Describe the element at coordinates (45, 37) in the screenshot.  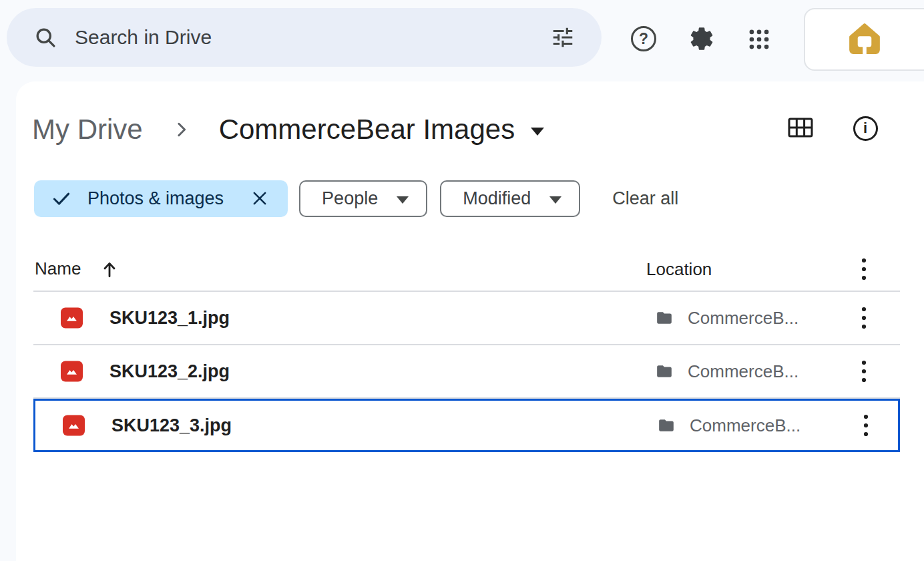
I see `search-icon` at that location.